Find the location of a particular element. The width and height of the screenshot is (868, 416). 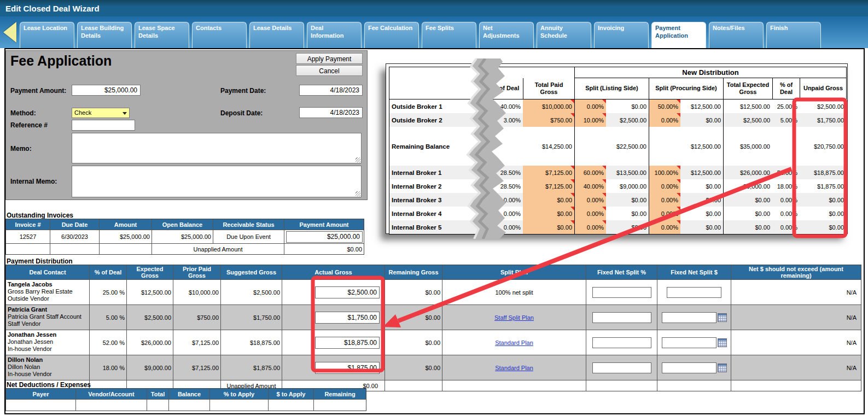

ol-row-label: Internal Broker 4 is located at coordinates (439, 213).